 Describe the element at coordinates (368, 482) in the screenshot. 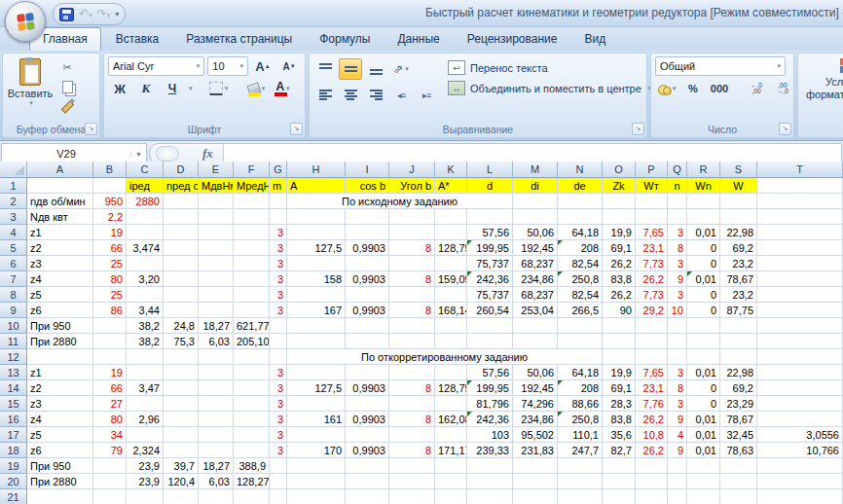

I see `cell-I20` at that location.